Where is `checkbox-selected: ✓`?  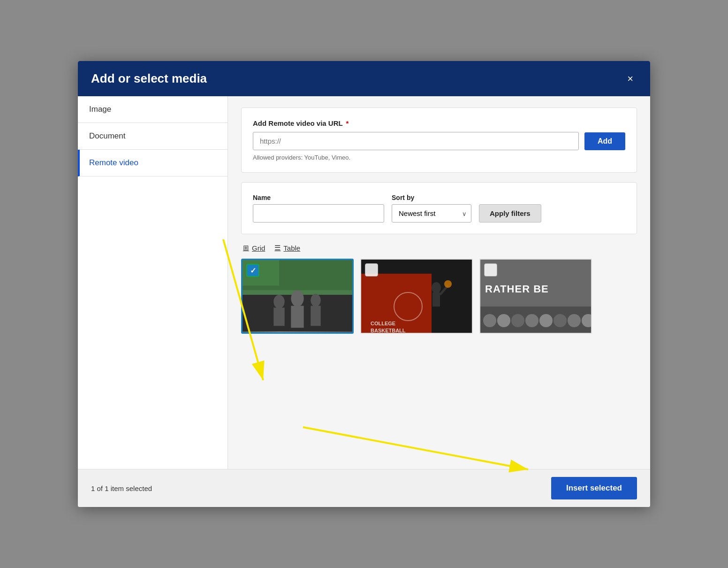
checkbox-selected: ✓ is located at coordinates (253, 270).